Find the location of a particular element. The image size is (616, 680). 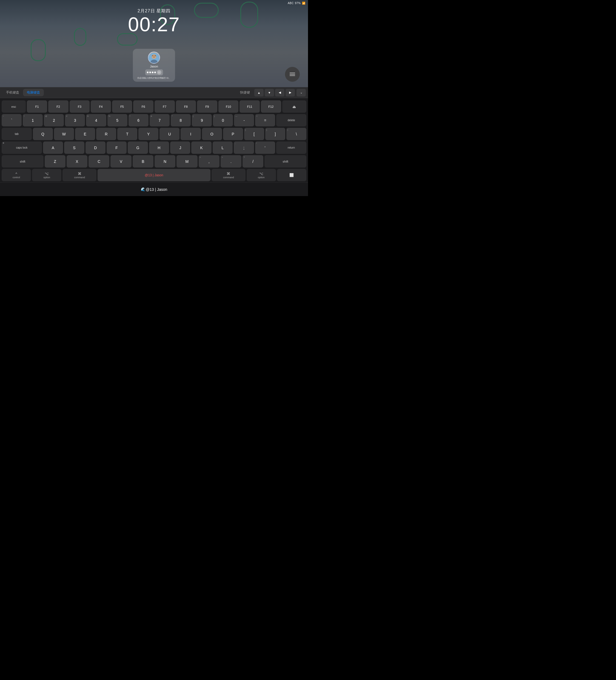

comma-key: <, is located at coordinates (209, 161).